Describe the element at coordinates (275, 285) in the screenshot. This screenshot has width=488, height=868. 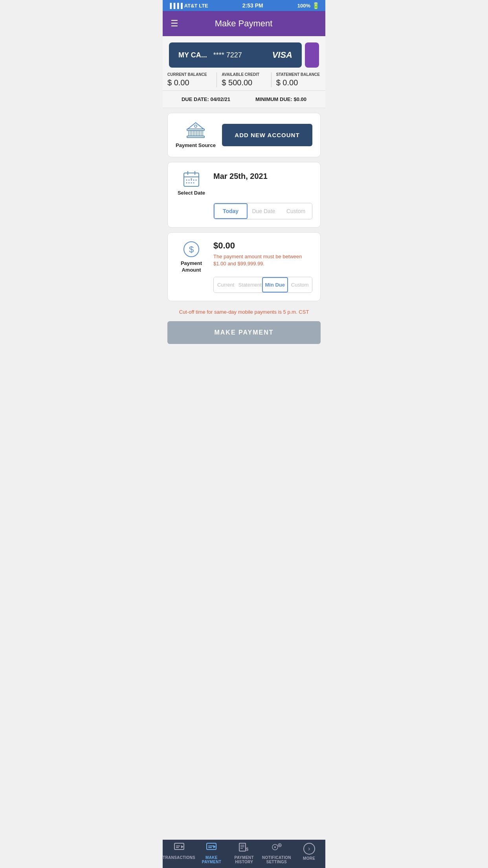
I see `payment-tab-min-due: Min Due` at that location.